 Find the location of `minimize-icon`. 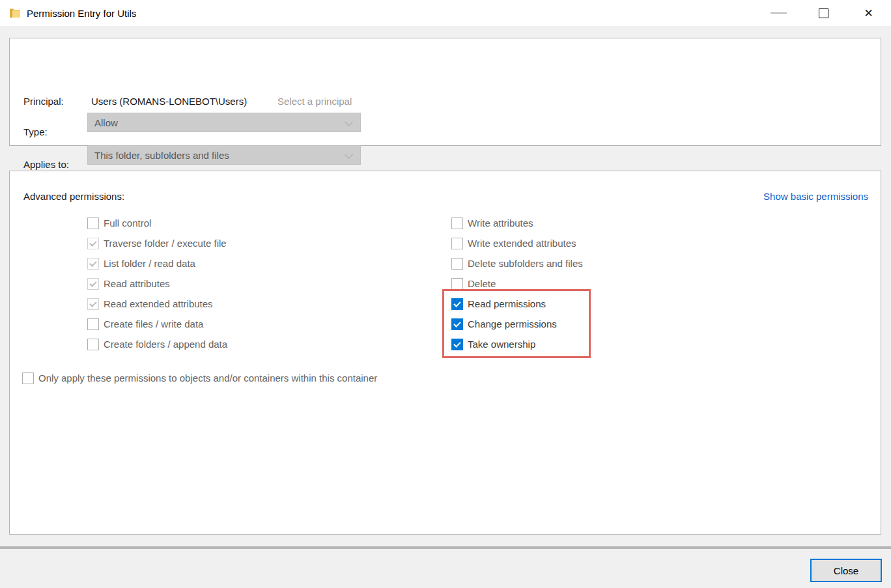

minimize-icon is located at coordinates (779, 13).